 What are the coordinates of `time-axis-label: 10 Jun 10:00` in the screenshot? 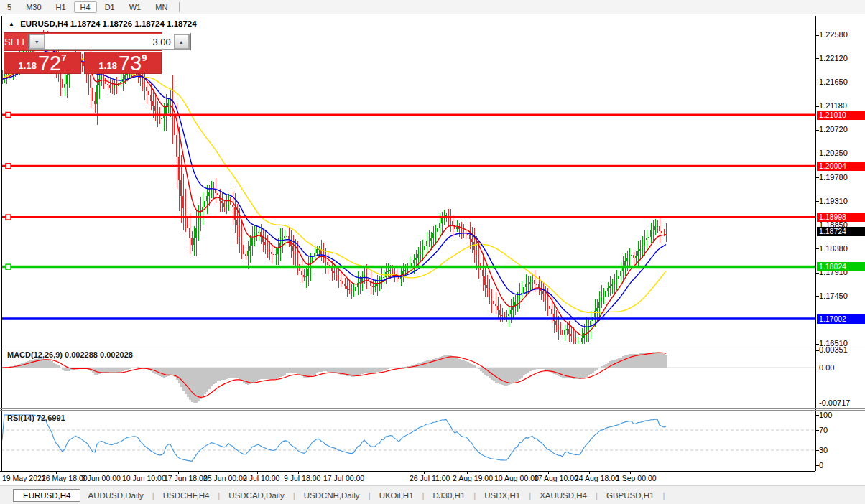 It's located at (144, 478).